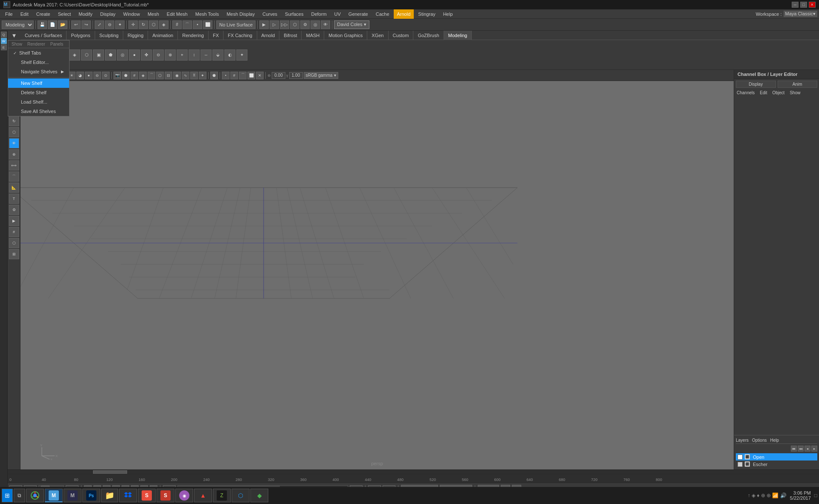 Image resolution: width=819 pixels, height=504 pixels. Describe the element at coordinates (147, 495) in the screenshot. I see `taskbar-substance: S` at that location.